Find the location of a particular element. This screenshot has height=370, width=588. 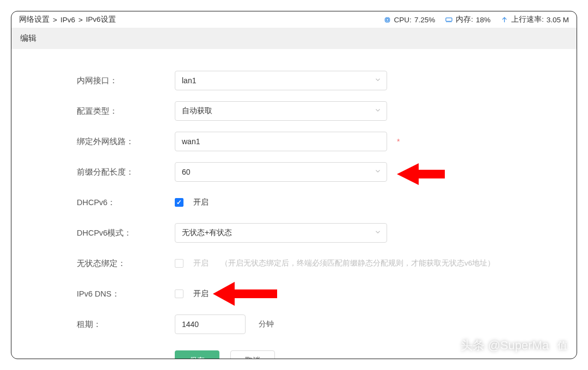

interface-label: 内网接口： is located at coordinates (126, 81).